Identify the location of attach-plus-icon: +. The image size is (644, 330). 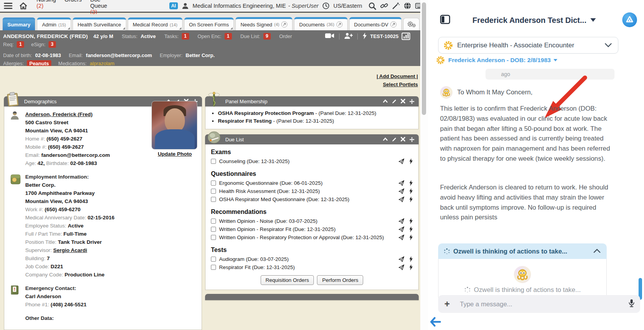
(447, 304).